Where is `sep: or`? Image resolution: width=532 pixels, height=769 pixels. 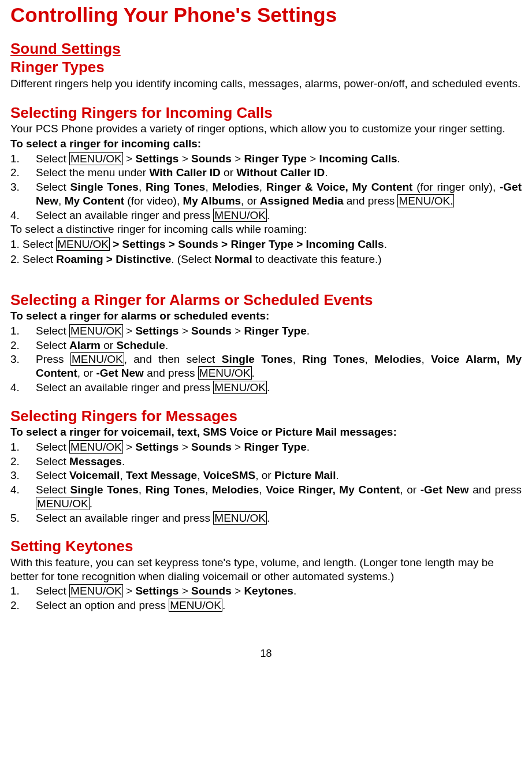 sep: or is located at coordinates (109, 346).